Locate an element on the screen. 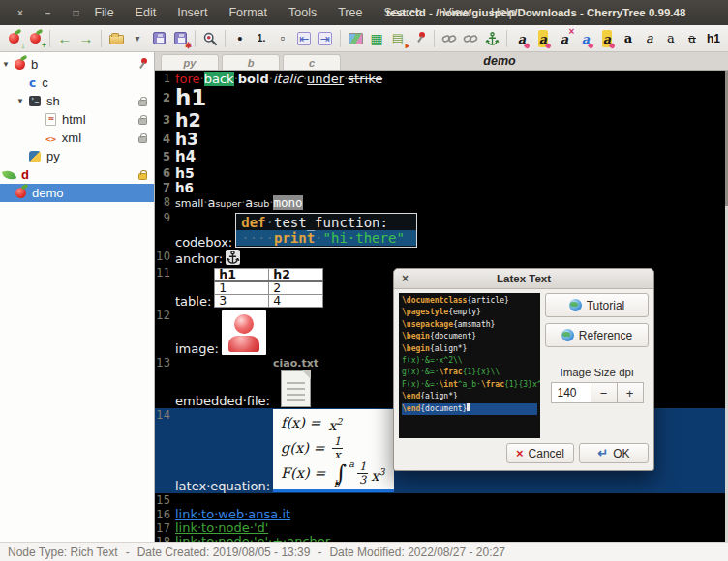 This screenshot has width=728, height=561. tree-item-d: d is located at coordinates (77, 174).